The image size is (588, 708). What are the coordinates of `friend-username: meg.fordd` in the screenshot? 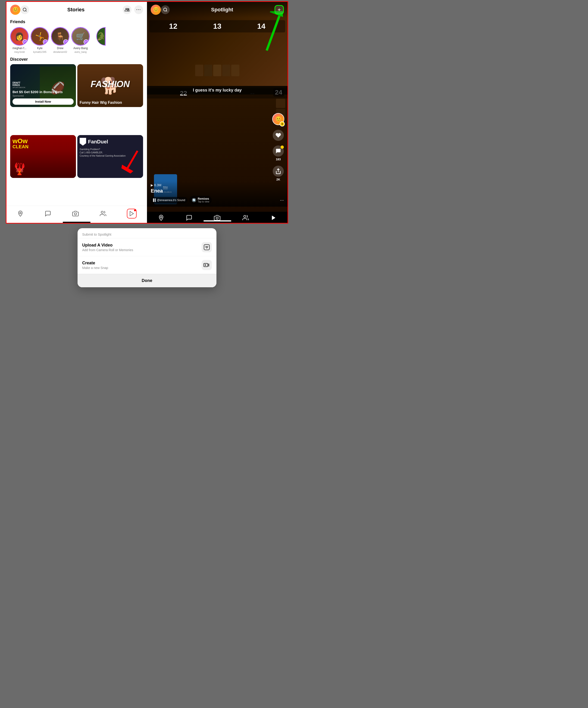 It's located at (20, 52).